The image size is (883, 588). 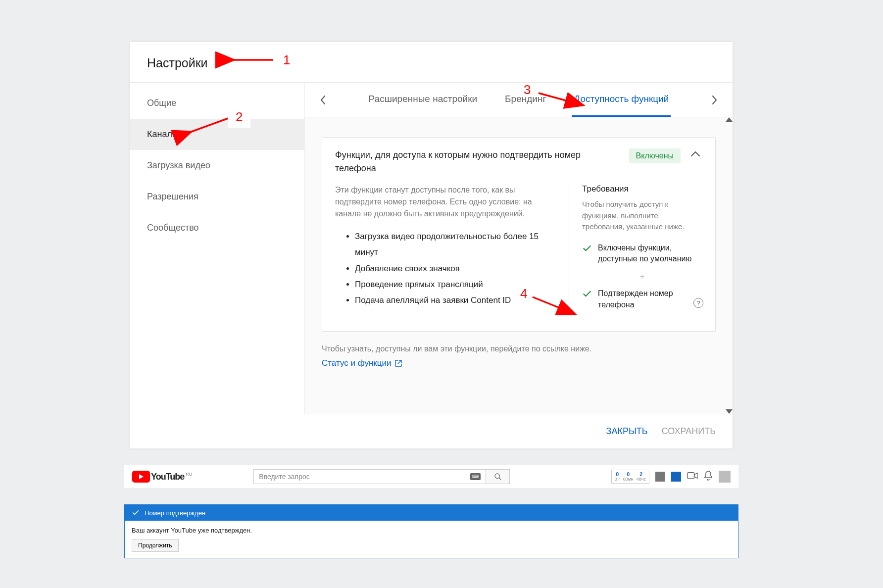 I want to click on avatar, so click(x=725, y=477).